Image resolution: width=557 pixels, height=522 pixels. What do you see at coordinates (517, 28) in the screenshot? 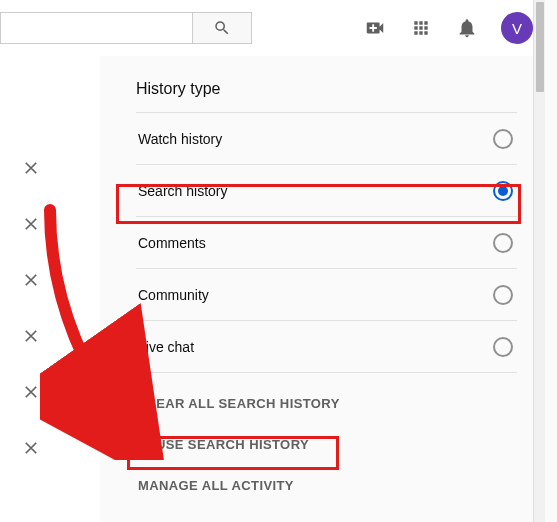
I see `avatar-initial: V` at bounding box center [517, 28].